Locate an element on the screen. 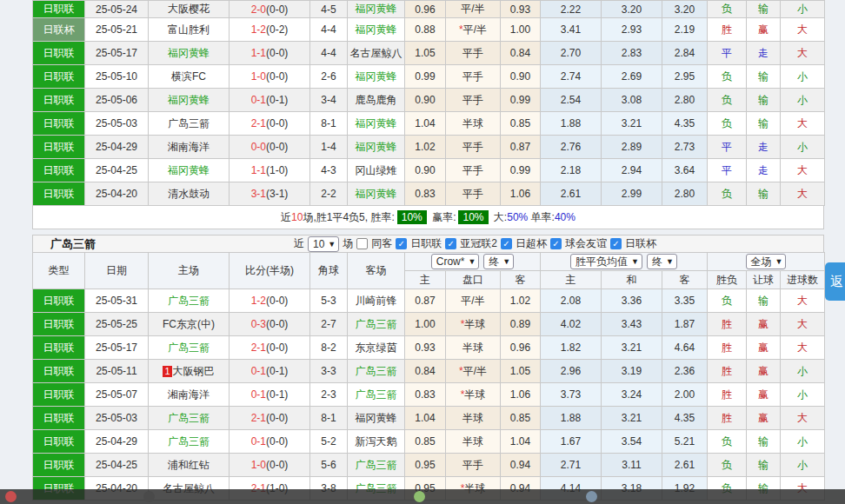 The height and width of the screenshot is (504, 845). ah-home-odds: 0.84 is located at coordinates (426, 372).